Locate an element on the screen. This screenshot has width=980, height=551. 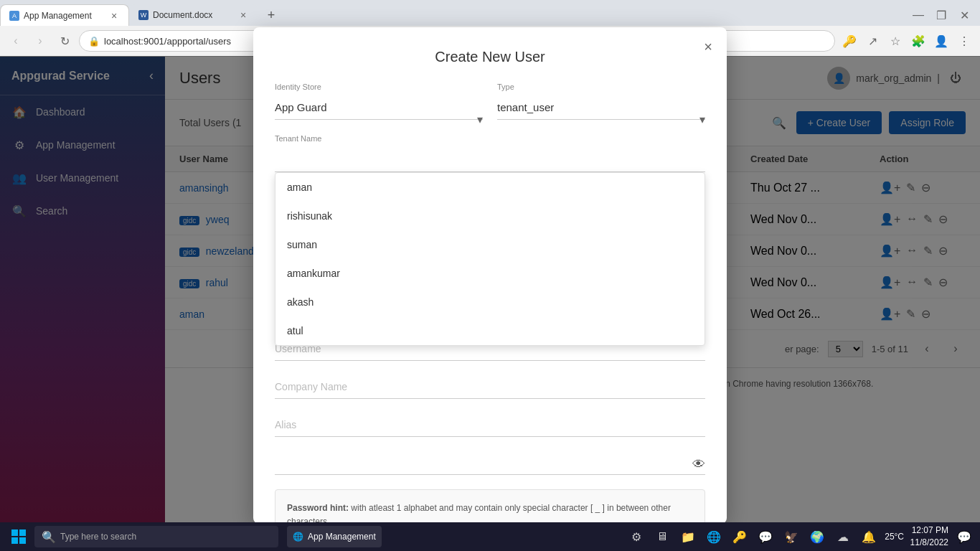
tab-close-2: × is located at coordinates (243, 15).